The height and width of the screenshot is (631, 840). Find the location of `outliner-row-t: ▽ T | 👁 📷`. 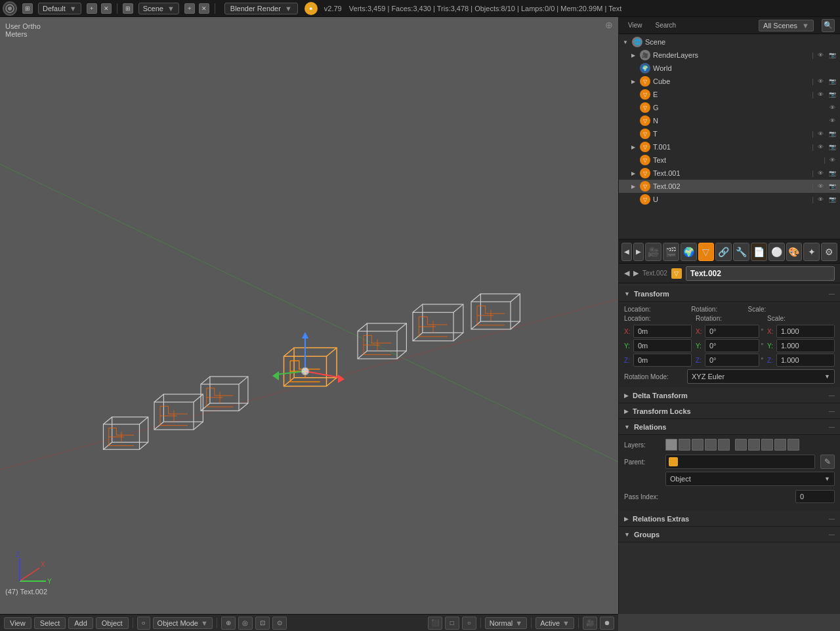

outliner-row-t: ▽ T | 👁 📷 is located at coordinates (730, 134).